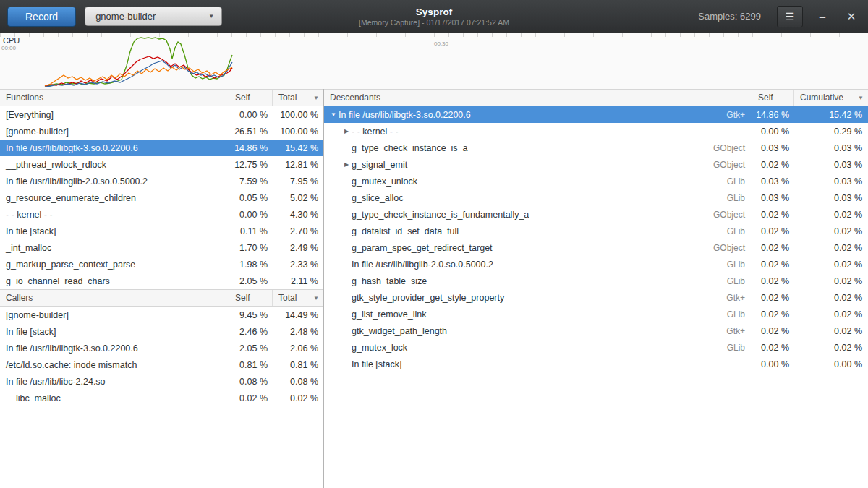  Describe the element at coordinates (596, 281) in the screenshot. I see `tree-row: g_hash_table_sizeGLib0.02 %0.02 %` at that location.